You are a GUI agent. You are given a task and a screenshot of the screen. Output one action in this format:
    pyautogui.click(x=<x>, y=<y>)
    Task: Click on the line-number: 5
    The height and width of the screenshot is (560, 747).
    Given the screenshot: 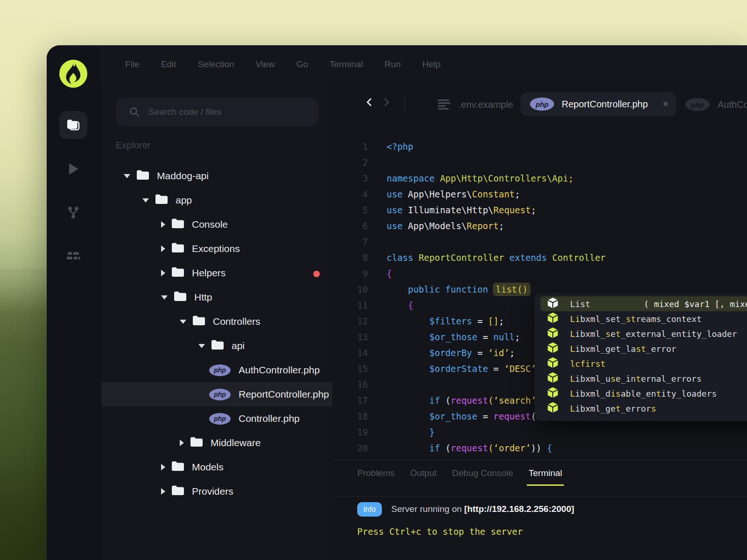 What is the action you would take?
    pyautogui.click(x=350, y=210)
    